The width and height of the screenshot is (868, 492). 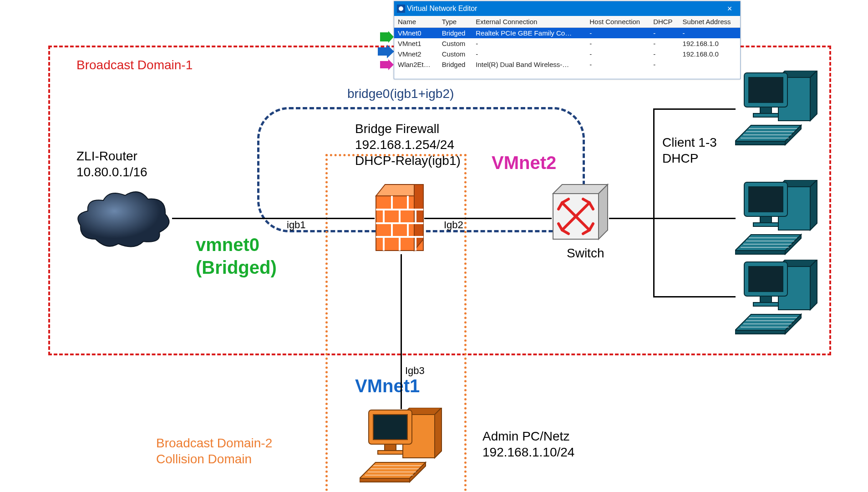 I want to click on vne-cell: Intel(R) Dual Band Wireless-…, so click(x=529, y=65).